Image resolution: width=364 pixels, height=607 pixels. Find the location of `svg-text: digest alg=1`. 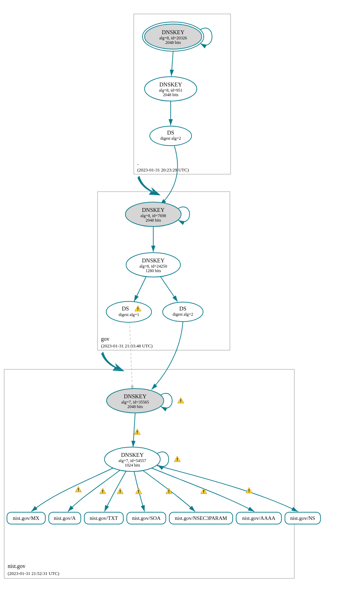

svg-text: digest alg=1 is located at coordinates (129, 315).